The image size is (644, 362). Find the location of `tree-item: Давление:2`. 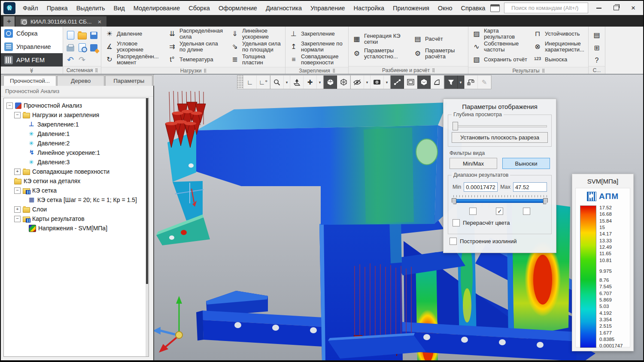

tree-item: Давление:2 is located at coordinates (76, 143).